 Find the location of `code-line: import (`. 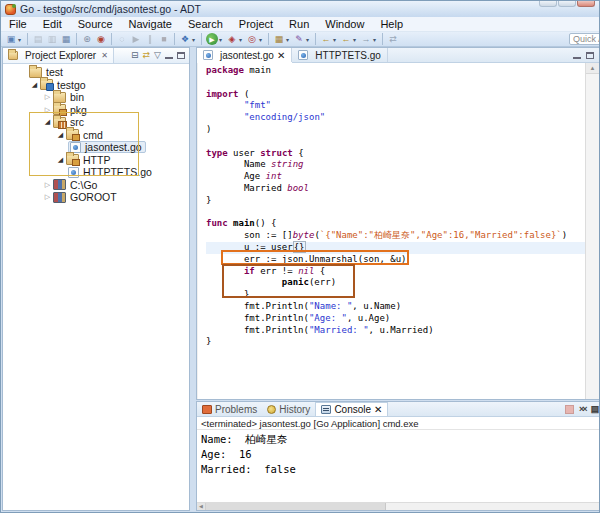

code-line: import ( is located at coordinates (396, 95).